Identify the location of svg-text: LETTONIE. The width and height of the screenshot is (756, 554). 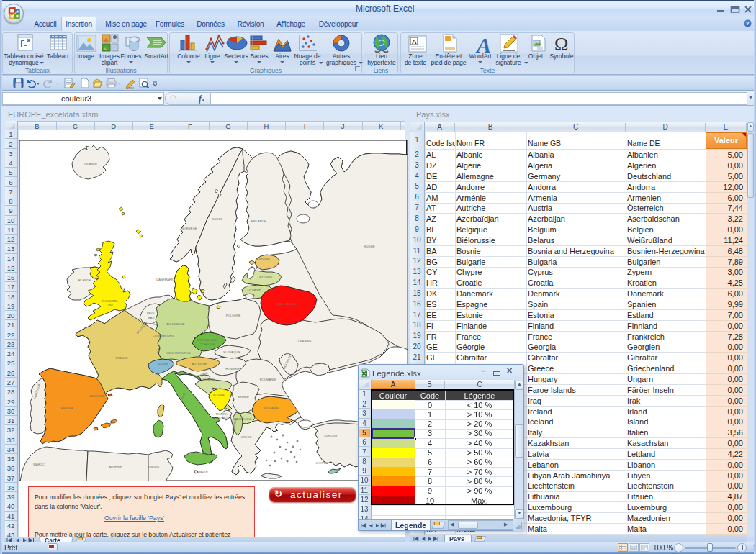
(265, 278).